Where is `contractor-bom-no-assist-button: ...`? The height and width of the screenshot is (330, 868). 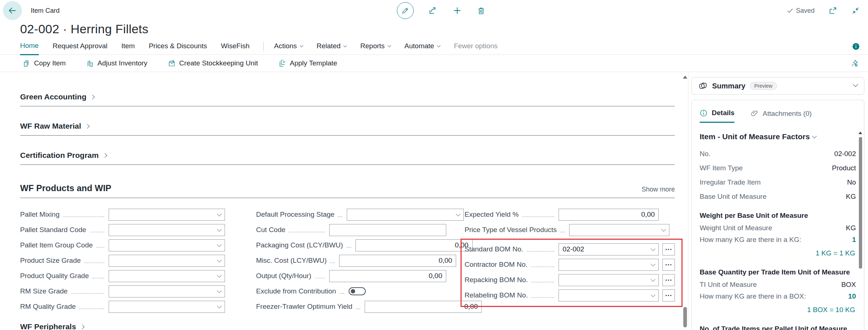
contractor-bom-no-assist-button: ... is located at coordinates (669, 265).